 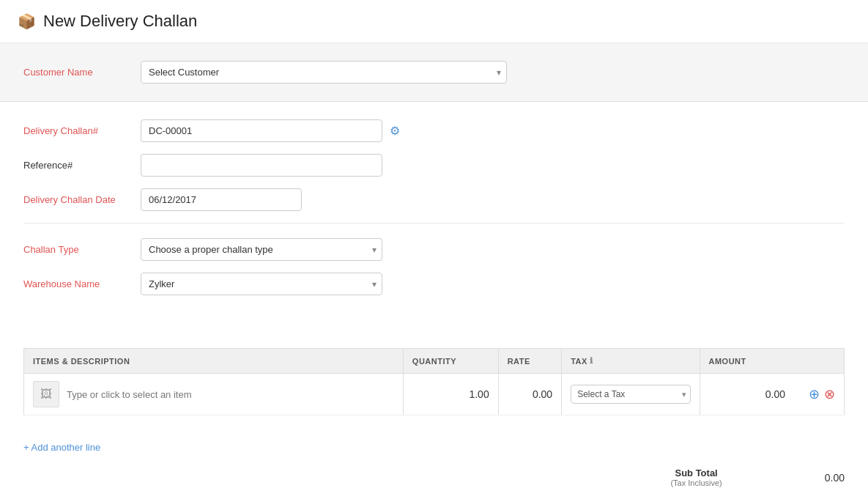 What do you see at coordinates (46, 394) in the screenshot?
I see `item-image-placeholder: 🖼` at bounding box center [46, 394].